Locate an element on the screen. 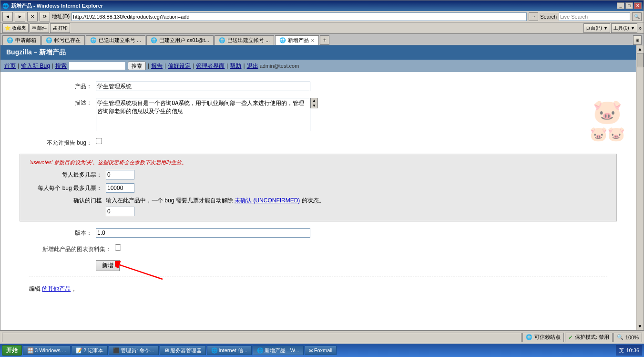  close-button: ✕ is located at coordinates (638, 6).